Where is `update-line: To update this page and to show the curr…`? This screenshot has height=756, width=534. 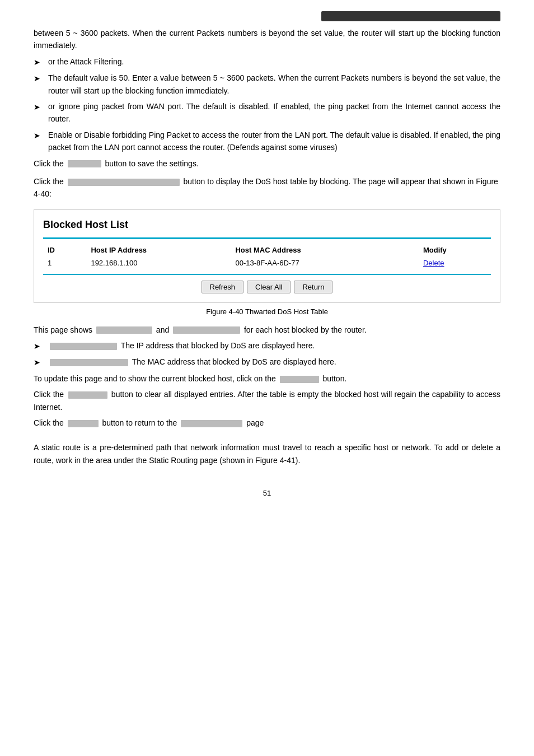
update-line: To update this page and to show the curr… is located at coordinates (267, 379).